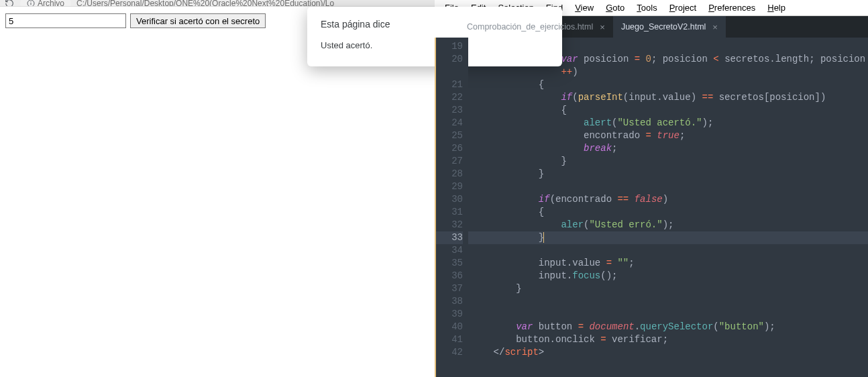 The height and width of the screenshot is (377, 868). Describe the element at coordinates (668, 276) in the screenshot. I see `code-line: input.focus();` at that location.